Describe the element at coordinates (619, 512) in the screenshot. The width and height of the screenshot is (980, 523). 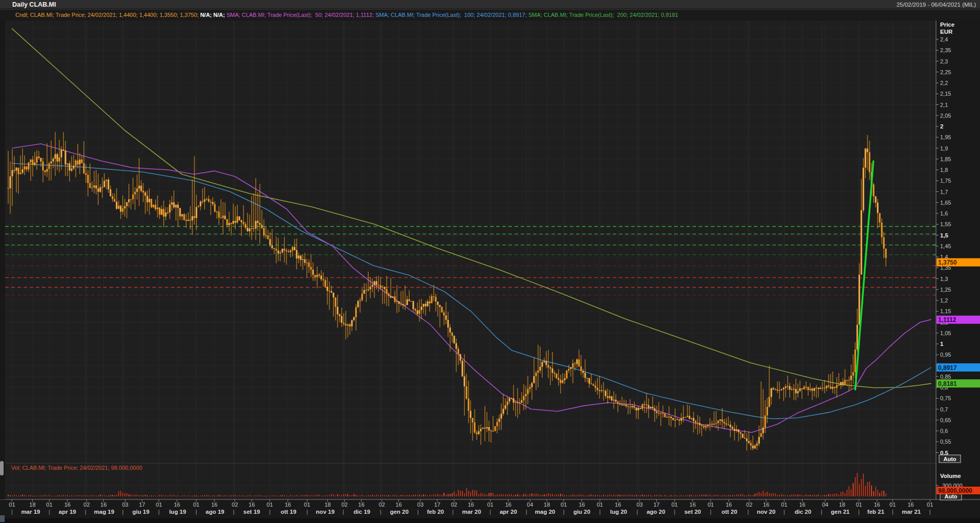
I see `svg-text: lug 20` at that location.